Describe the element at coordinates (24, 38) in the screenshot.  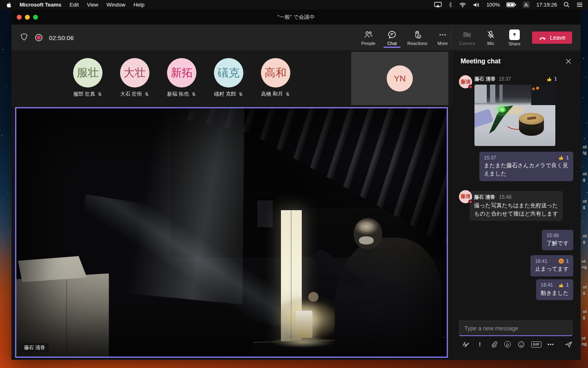
I see `shield-icon` at that location.